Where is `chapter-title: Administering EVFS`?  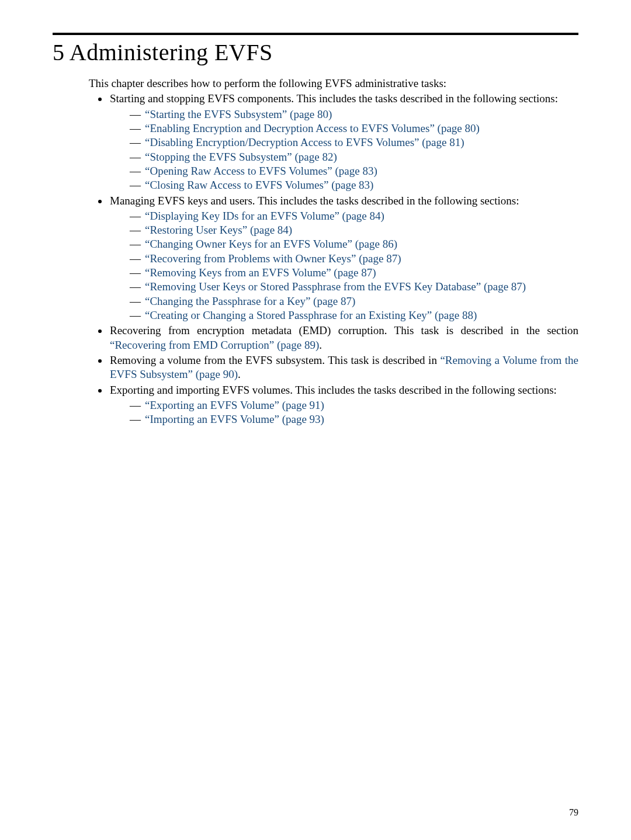
chapter-title: Administering EVFS is located at coordinates (171, 53).